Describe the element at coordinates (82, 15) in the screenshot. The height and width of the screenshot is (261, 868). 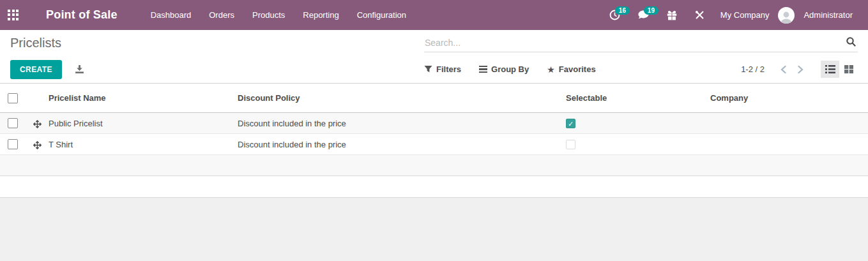
I see `app-title: Point of Sale` at that location.